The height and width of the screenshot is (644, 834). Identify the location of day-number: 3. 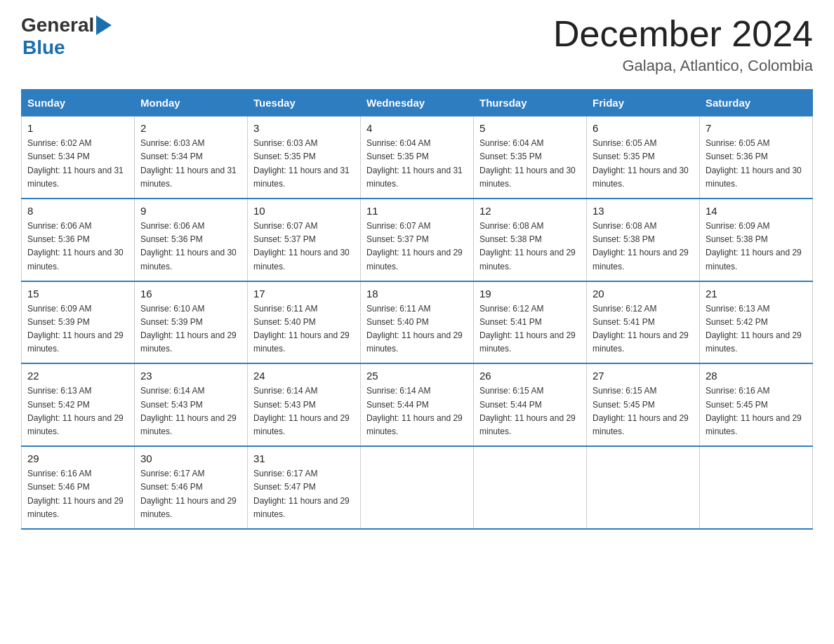
(304, 128).